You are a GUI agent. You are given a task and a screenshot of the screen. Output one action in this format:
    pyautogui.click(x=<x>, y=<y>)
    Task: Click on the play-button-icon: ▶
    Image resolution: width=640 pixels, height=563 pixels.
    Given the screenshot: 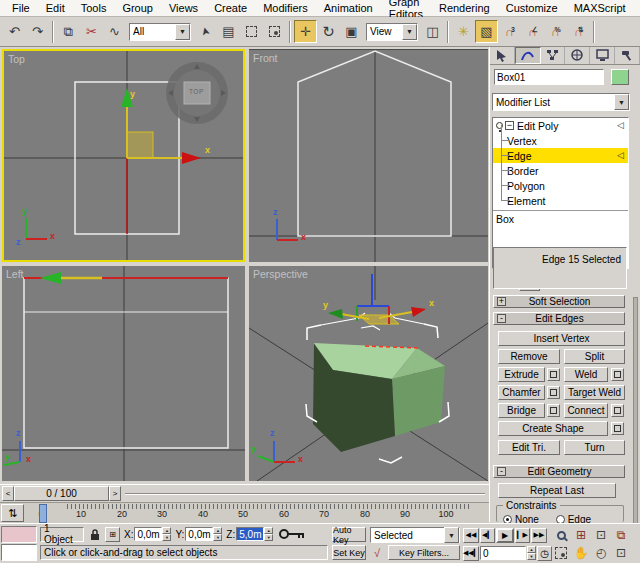 What is the action you would take?
    pyautogui.click(x=505, y=536)
    